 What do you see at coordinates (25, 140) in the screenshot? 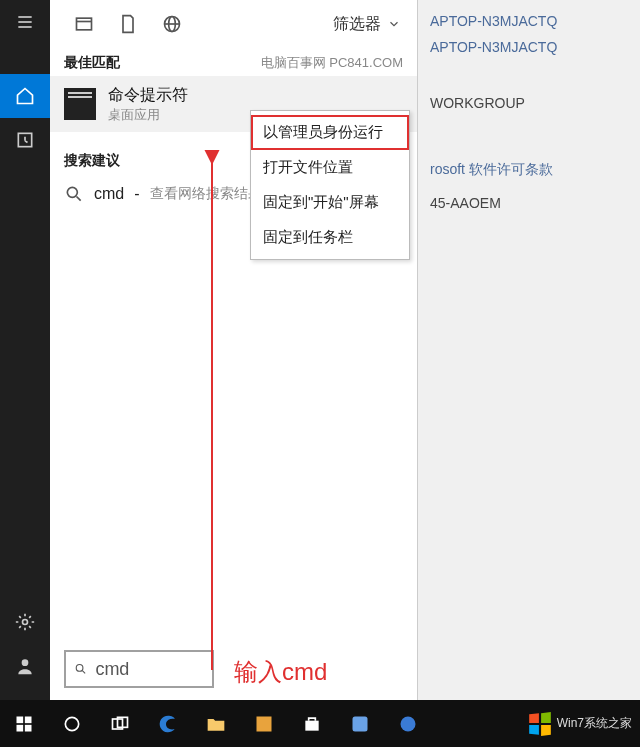
I see `clock-icon` at bounding box center [25, 140].